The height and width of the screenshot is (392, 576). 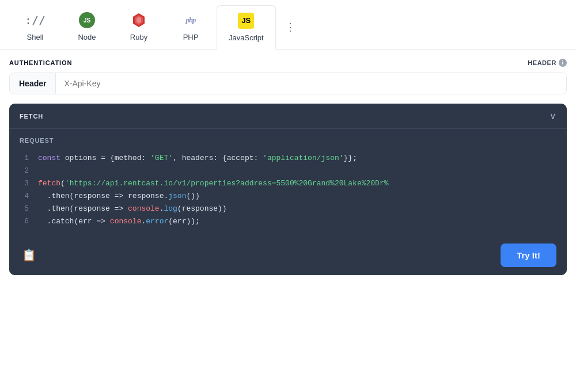 I want to click on auth-section: AUTHENTICATION HEADER i Header, so click(x=288, y=72).